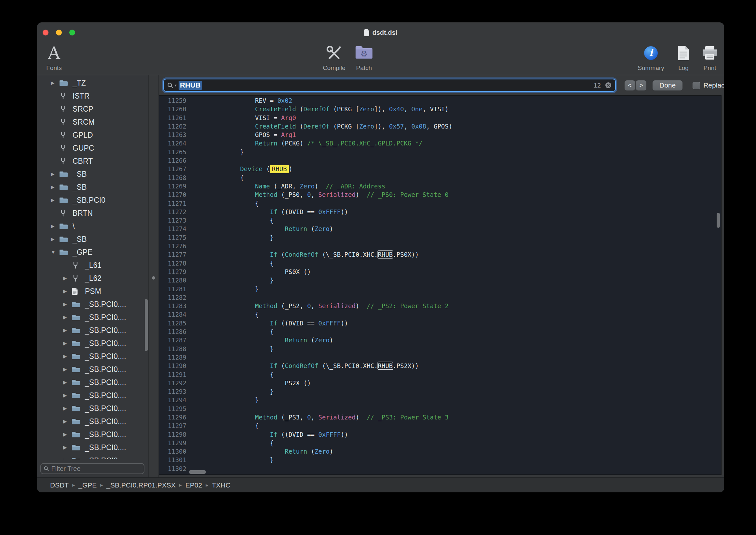  I want to click on tree-item: SRCP, so click(93, 109).